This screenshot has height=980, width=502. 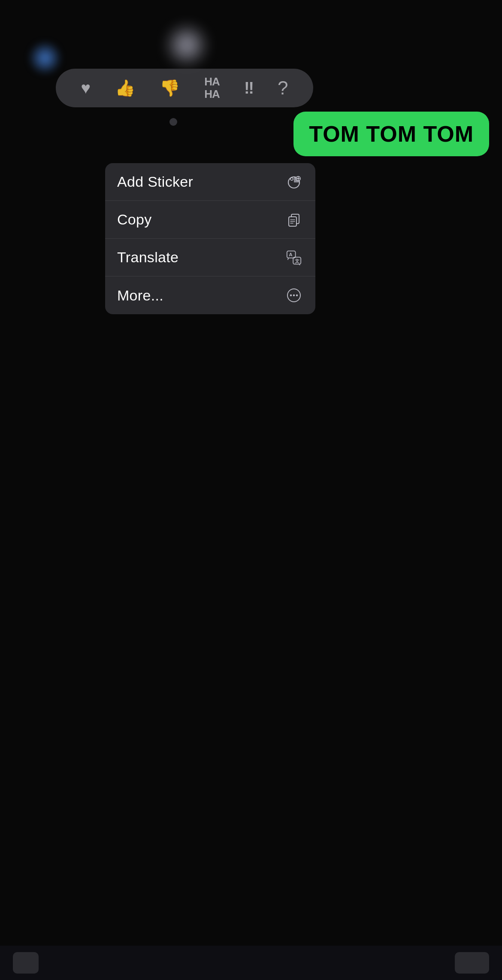 What do you see at coordinates (45, 58) in the screenshot?
I see `blur-dot-blue` at bounding box center [45, 58].